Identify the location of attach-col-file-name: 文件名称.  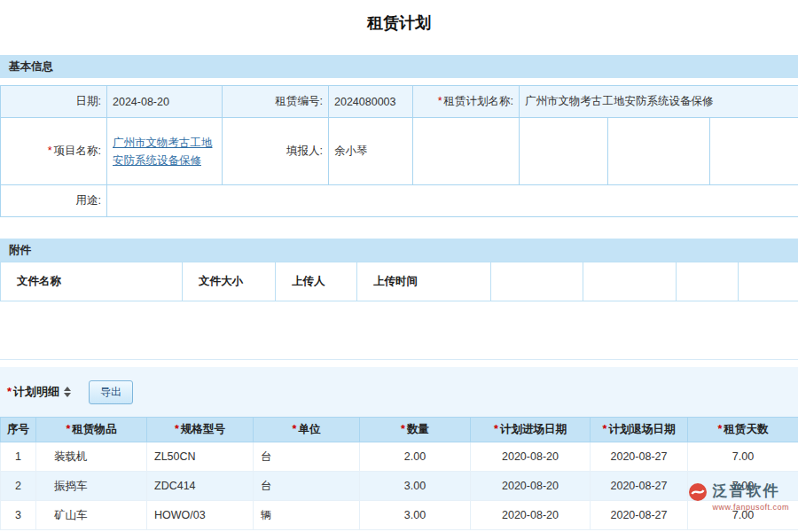
(92, 282).